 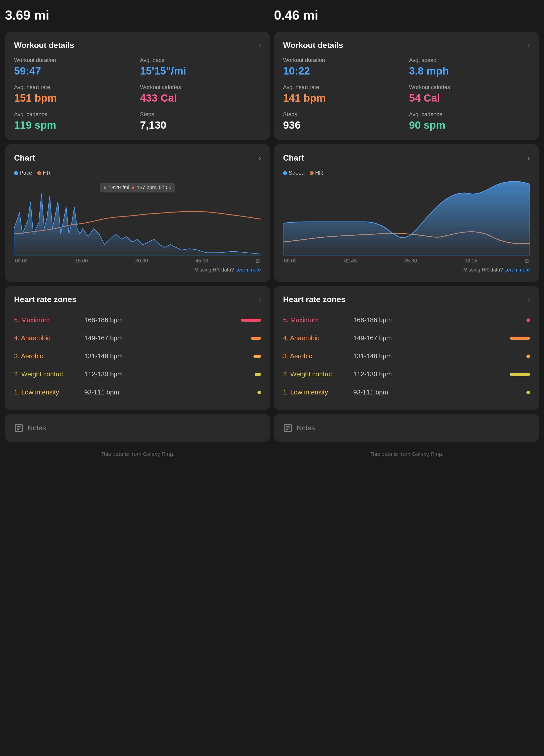 What do you see at coordinates (288, 428) in the screenshot?
I see `right-notes-icon` at bounding box center [288, 428].